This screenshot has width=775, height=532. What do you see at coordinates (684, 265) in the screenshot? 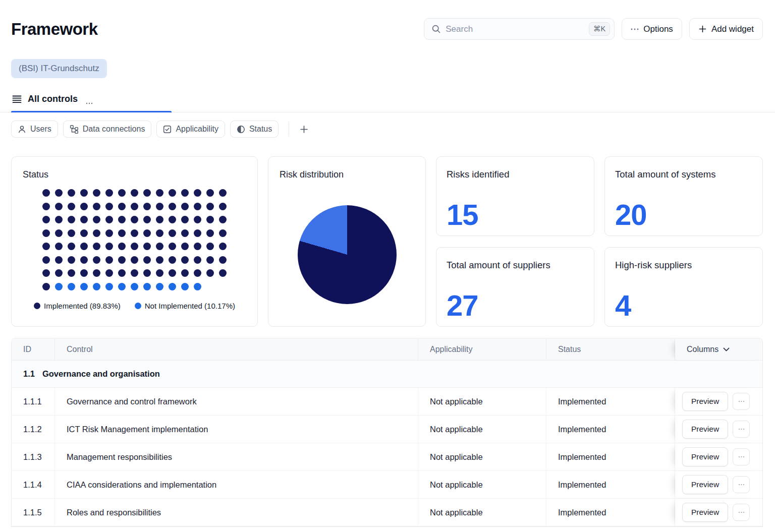
I see `stat-title: High-risk suppliers` at bounding box center [684, 265].